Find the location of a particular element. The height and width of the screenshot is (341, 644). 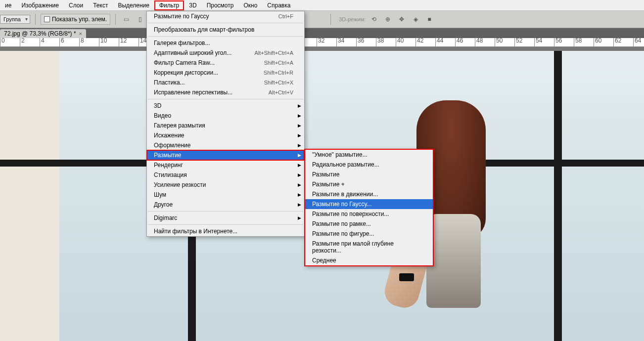

ruler-tick: 32 is located at coordinates (321, 43).